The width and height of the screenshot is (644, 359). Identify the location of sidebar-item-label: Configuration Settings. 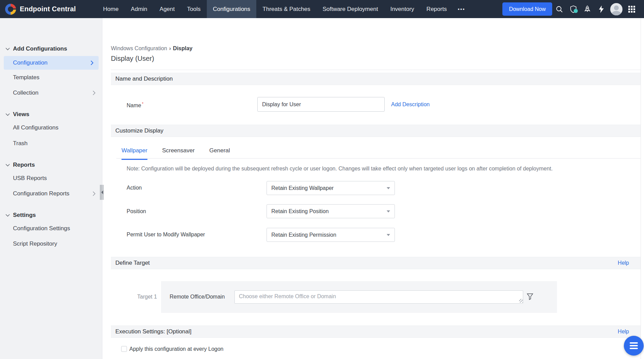
(42, 229).